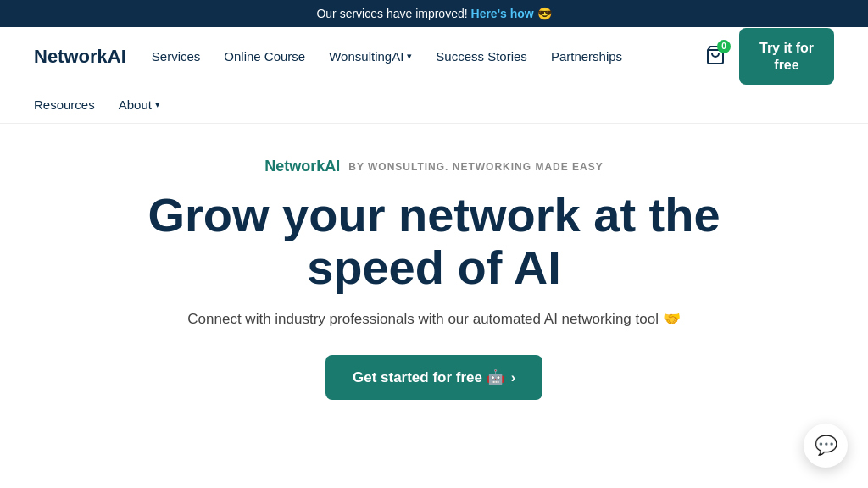 The height and width of the screenshot is (488, 868). What do you see at coordinates (770, 56) in the screenshot?
I see `nav-right: 0 Try it for free` at bounding box center [770, 56].